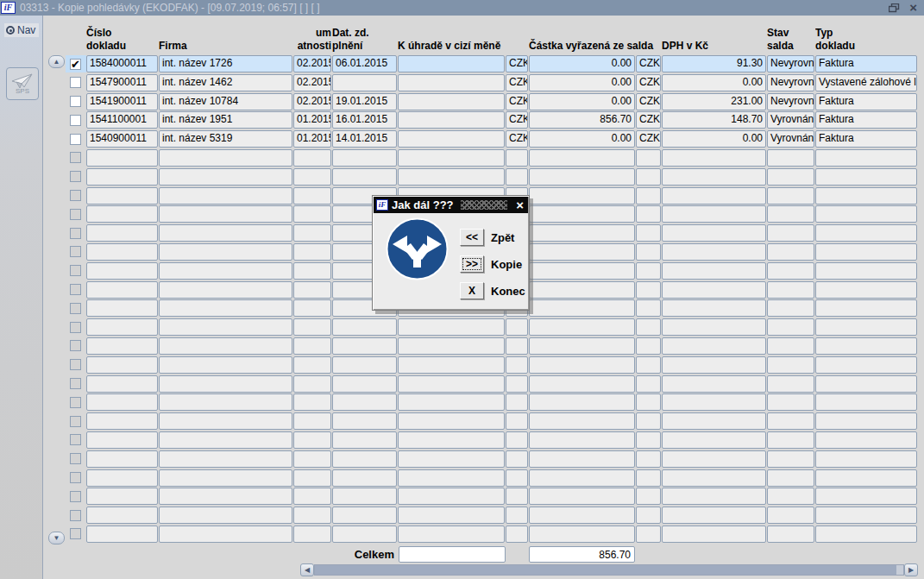  I want to click on cell-dph: 91.30, so click(714, 64).